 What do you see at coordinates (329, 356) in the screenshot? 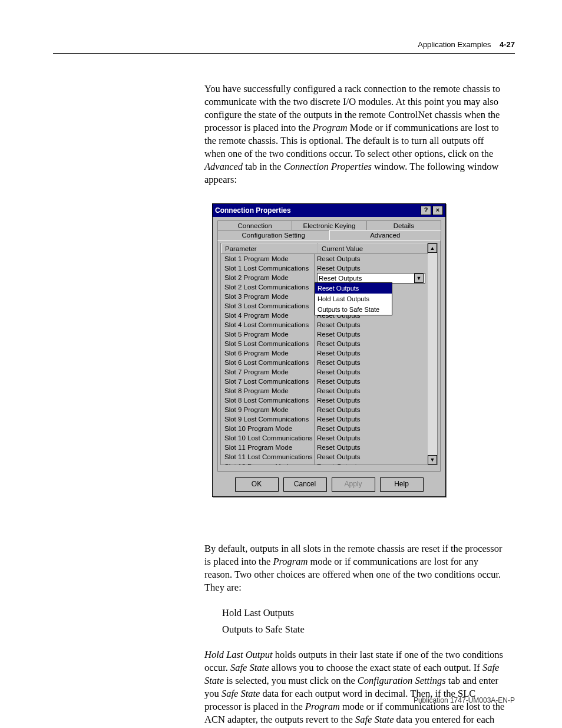
I see `tabpage-advanced: ▲ ▼ Parameter Current Value Slot 1 Progr…` at bounding box center [329, 356].